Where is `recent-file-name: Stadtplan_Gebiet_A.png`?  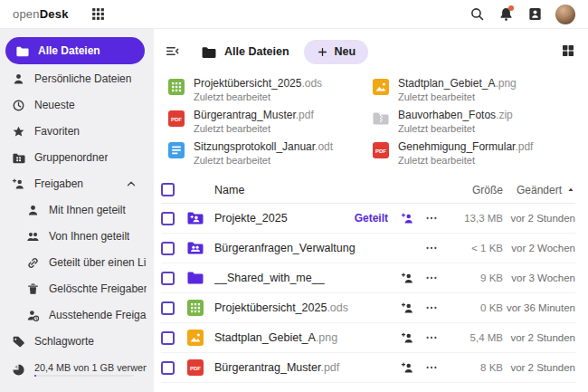 recent-file-name: Stadtplan_Gebiet_A.png is located at coordinates (458, 83).